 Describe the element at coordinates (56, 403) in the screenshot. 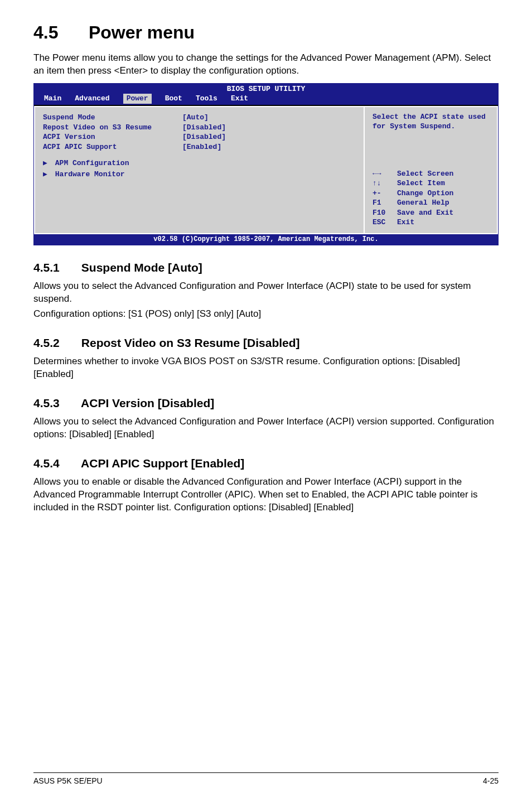

I see `subsection-number: 4.5.3` at that location.